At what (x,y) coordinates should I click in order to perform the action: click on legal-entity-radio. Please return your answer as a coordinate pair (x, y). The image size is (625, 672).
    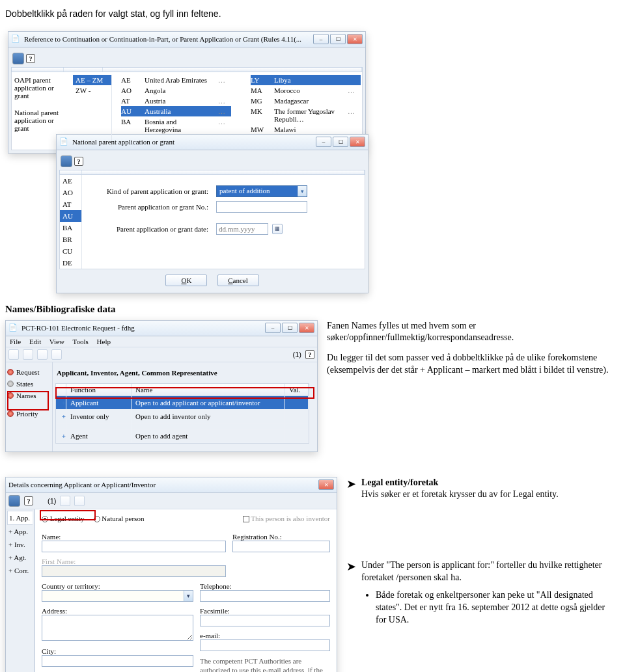
    Looking at the image, I should click on (45, 519).